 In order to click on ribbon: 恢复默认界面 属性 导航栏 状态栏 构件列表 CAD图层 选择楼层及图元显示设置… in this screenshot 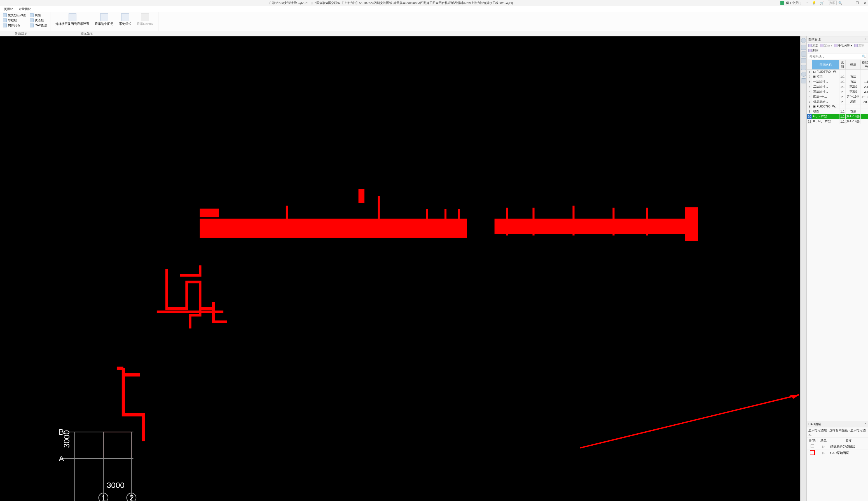, I will do `click(434, 22)`.